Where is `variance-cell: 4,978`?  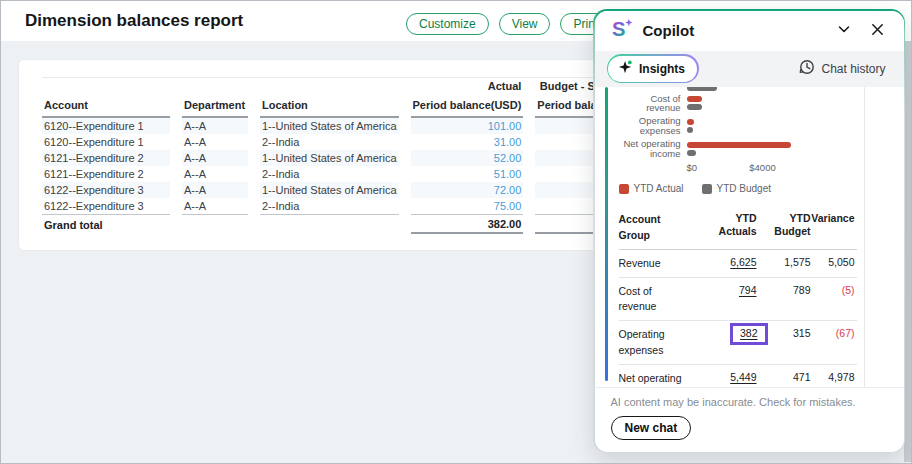
variance-cell: 4,978 is located at coordinates (833, 378).